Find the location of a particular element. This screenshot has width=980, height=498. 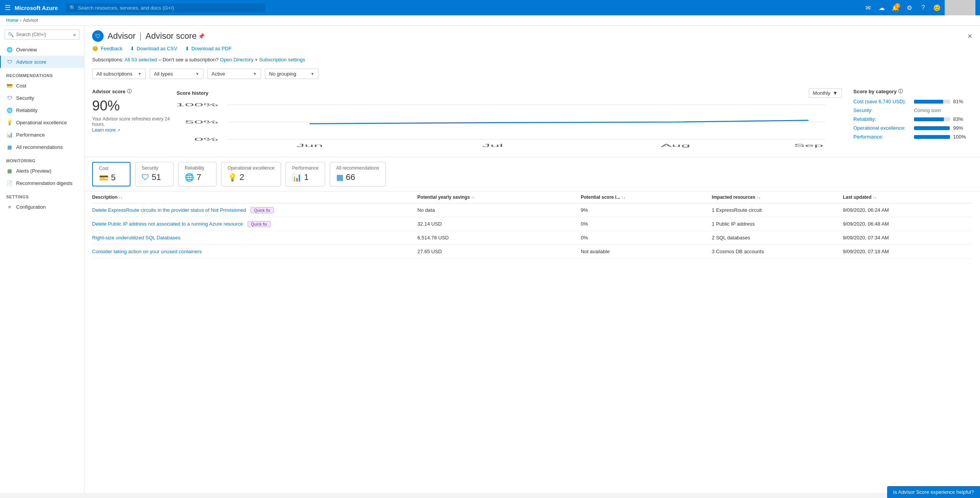

row1-desc: Delete ExpressRoute circuits in the prov… is located at coordinates (254, 210).